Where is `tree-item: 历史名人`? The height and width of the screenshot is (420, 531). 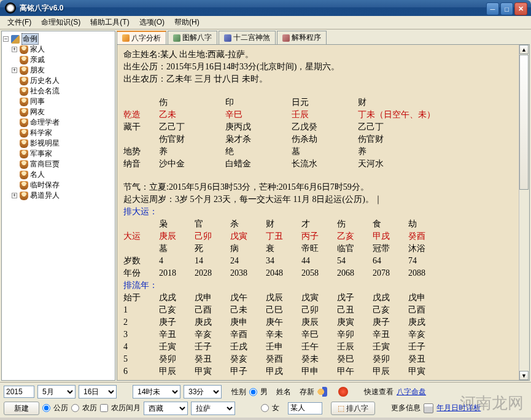
tree-item: 历史名人 is located at coordinates (58, 81).